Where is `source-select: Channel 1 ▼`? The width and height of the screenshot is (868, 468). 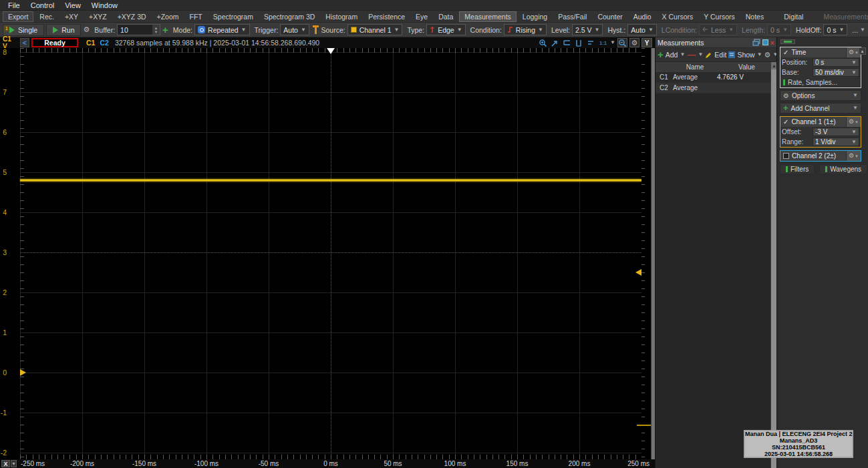
source-select: Channel 1 ▼ is located at coordinates (376, 29).